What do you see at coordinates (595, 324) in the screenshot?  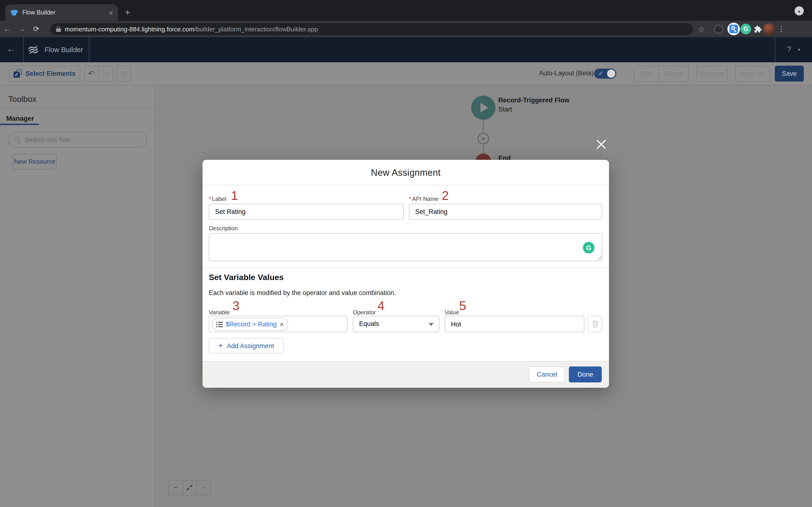 I see `delete-assignment-button` at bounding box center [595, 324].